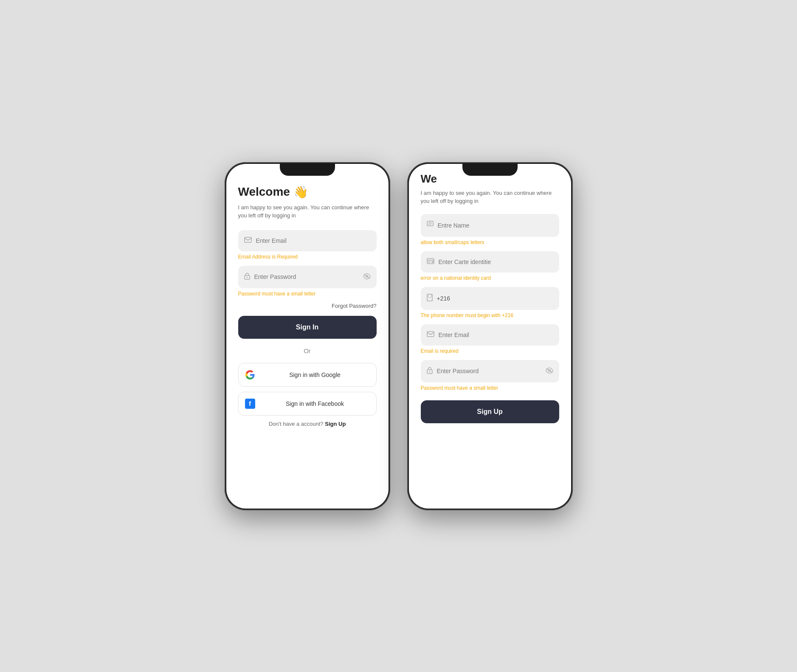 The width and height of the screenshot is (797, 672). What do you see at coordinates (248, 241) in the screenshot?
I see `email-icon` at bounding box center [248, 241].